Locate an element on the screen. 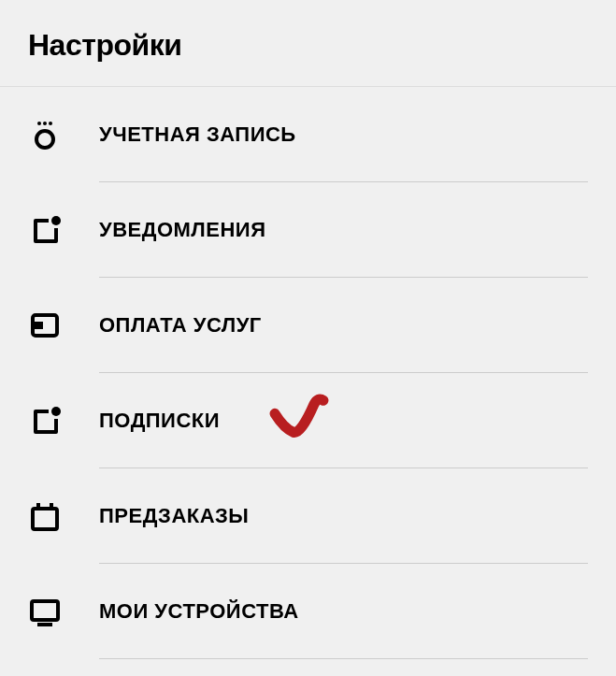  account-icon is located at coordinates (51, 135).